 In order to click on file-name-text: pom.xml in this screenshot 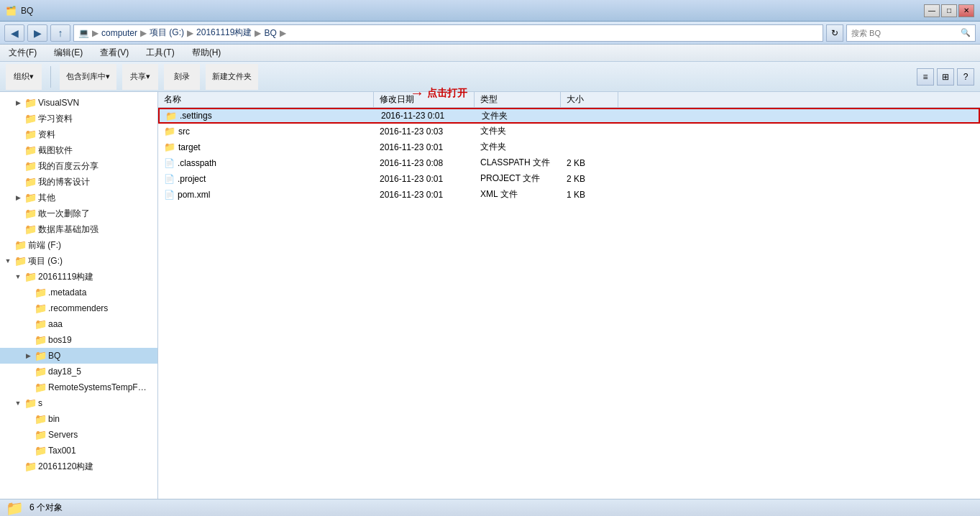, I will do `click(194, 195)`.